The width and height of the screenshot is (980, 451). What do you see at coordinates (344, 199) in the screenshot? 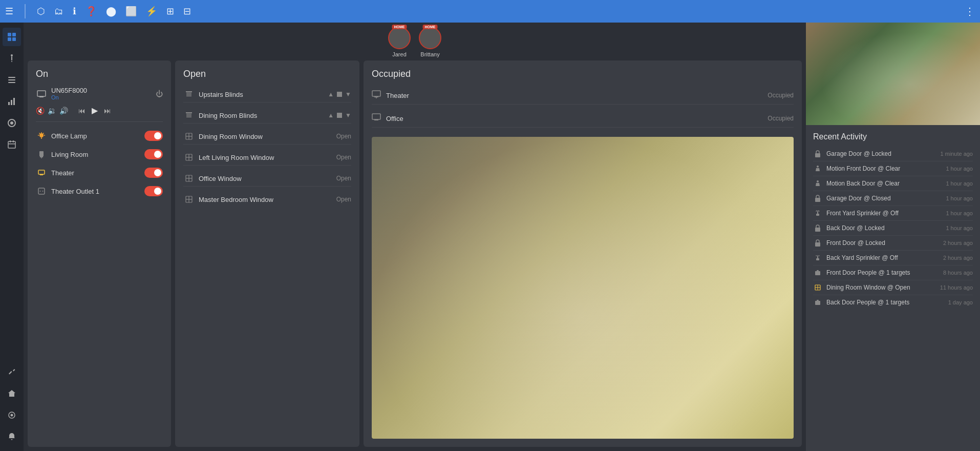
I see `master-window-status: Open` at bounding box center [344, 199].